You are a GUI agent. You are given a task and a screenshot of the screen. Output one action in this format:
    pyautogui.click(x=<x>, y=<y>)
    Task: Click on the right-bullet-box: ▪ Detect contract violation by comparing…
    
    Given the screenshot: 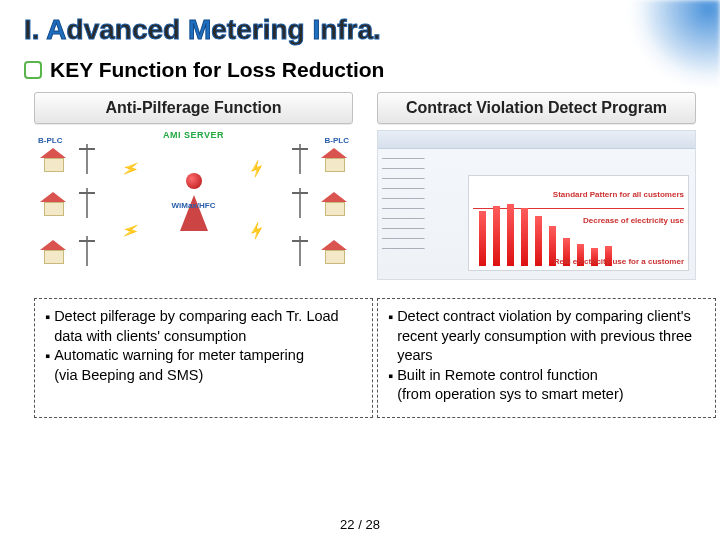 What is the action you would take?
    pyautogui.click(x=546, y=358)
    